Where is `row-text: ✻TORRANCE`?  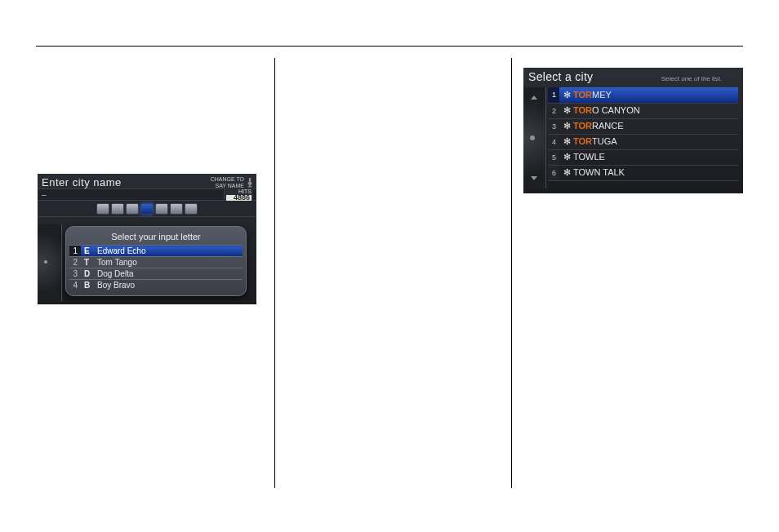
row-text: ✻TORRANCE is located at coordinates (648, 126).